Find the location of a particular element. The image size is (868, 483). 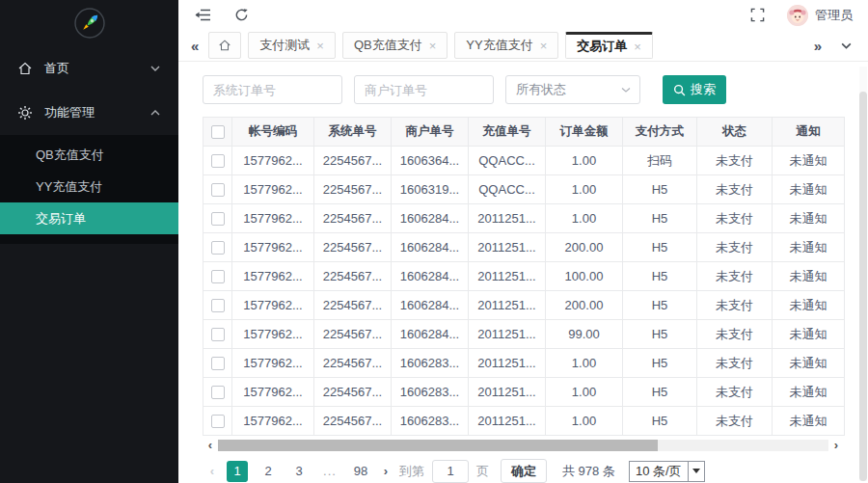

pagination-page: 98 is located at coordinates (361, 471).